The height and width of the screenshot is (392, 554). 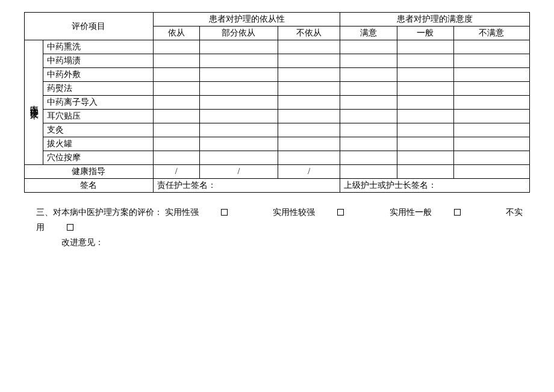 I want to click on col-satisfaction-0: 满意, so click(x=369, y=34).